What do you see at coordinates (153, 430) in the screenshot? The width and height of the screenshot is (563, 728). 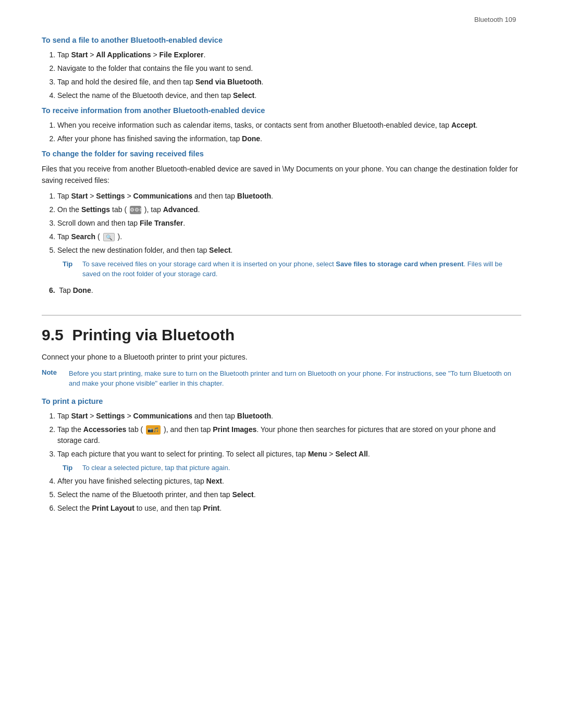 I see `accessories-icon: 📷🎵` at bounding box center [153, 430].